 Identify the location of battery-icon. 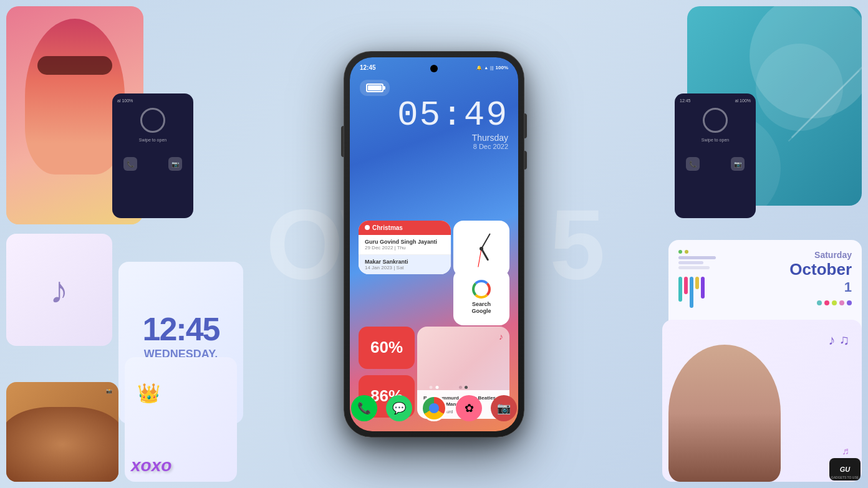
(375, 88).